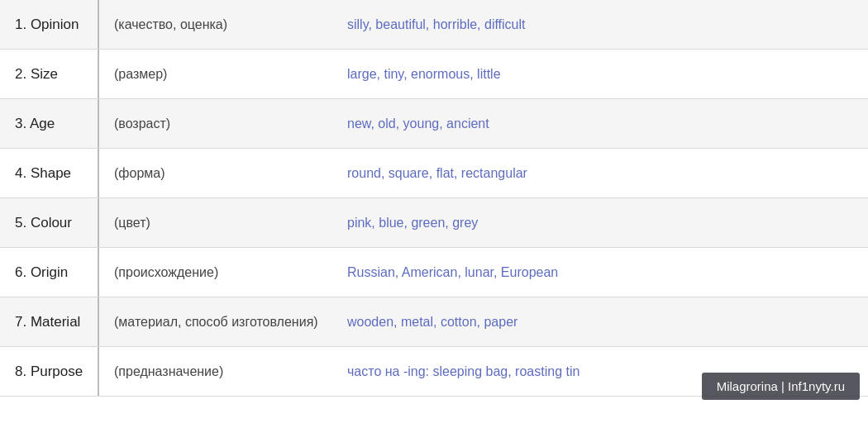 This screenshot has width=868, height=423. I want to click on table-row-colour: 5. Colour (цвет) pink, blue, green, grey, so click(434, 223).